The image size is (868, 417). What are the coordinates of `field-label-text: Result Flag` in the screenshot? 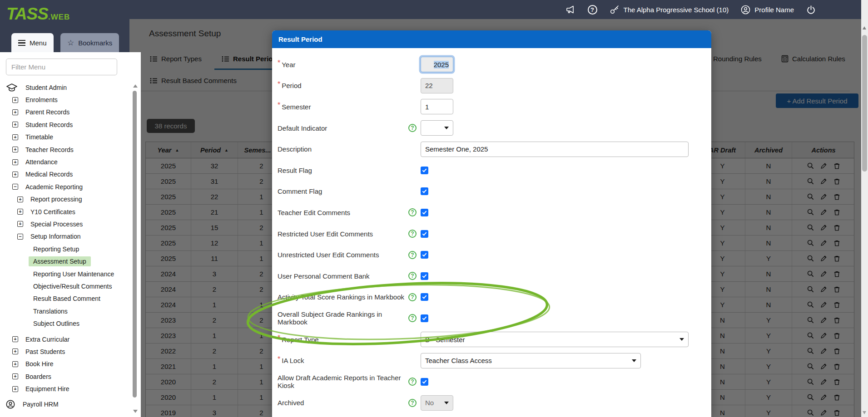 It's located at (295, 171).